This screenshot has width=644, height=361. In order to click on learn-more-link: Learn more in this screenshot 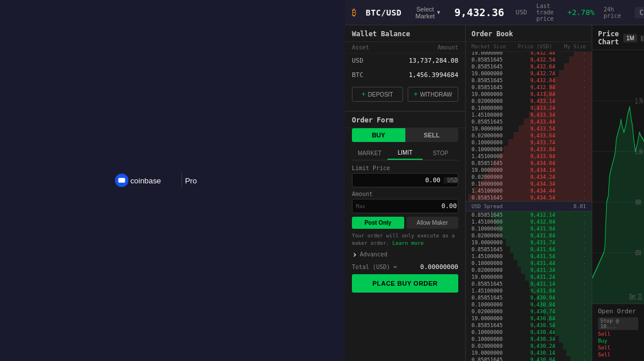, I will do `click(408, 243)`.